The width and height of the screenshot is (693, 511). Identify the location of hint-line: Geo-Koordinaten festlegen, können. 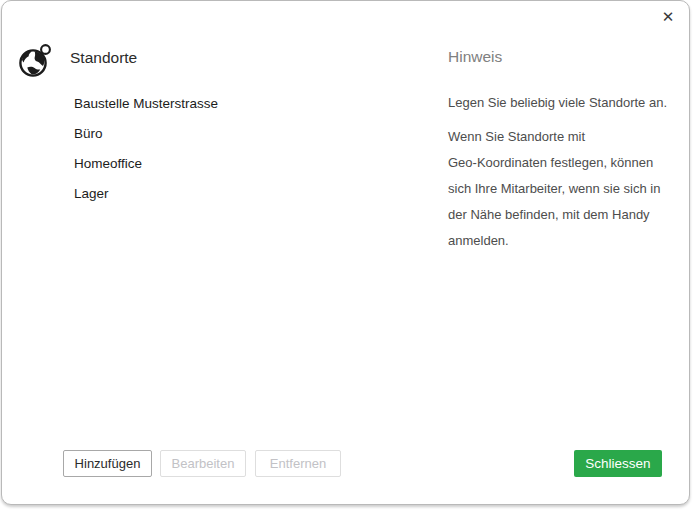
(559, 163).